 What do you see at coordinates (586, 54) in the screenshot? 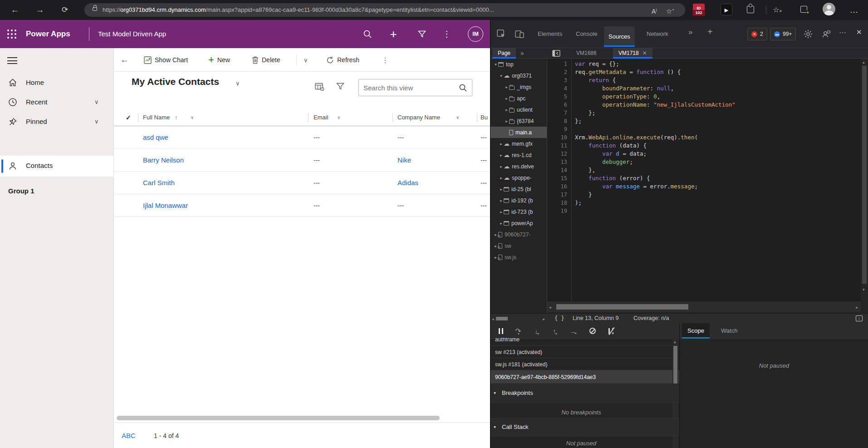
I see `editor-tab-vm1686: VM1686` at bounding box center [586, 54].